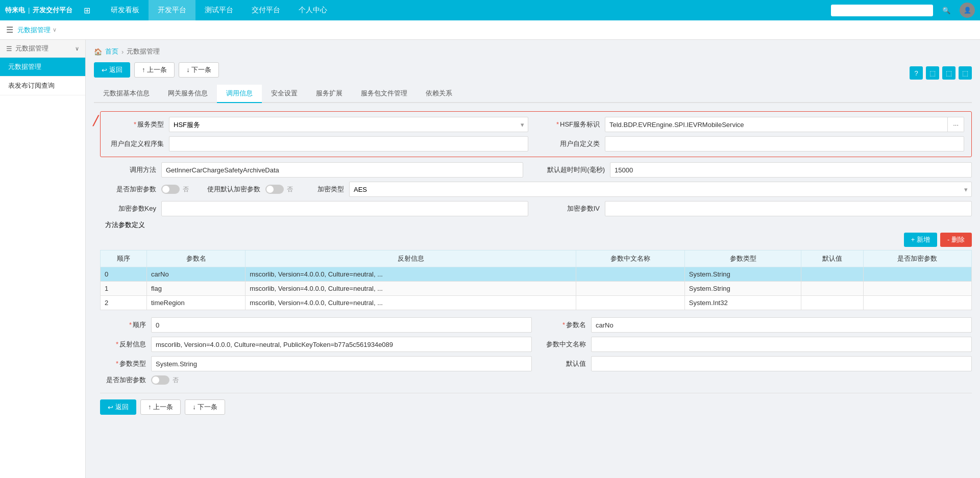  I want to click on section-expand-icon: ∨, so click(55, 30).